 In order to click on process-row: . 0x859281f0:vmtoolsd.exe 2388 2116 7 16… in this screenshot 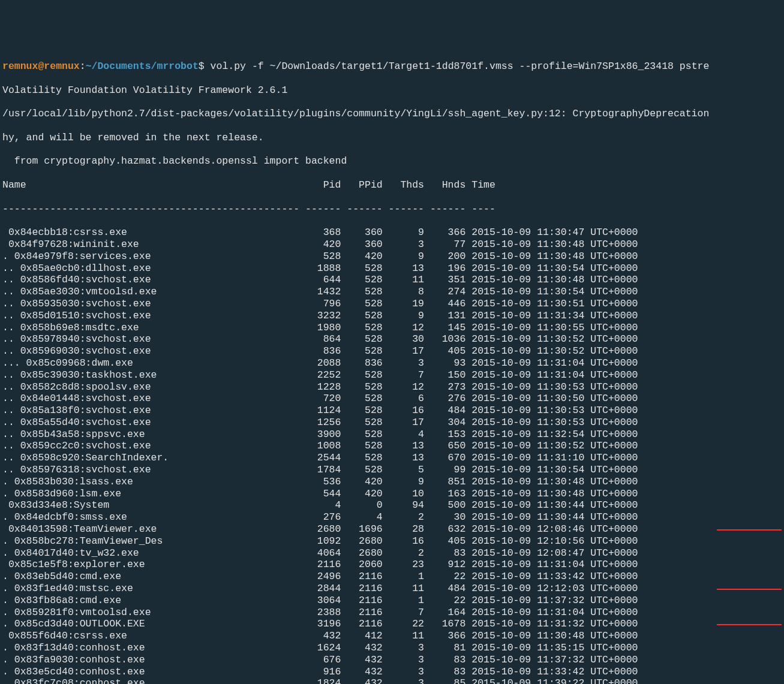, I will do `click(392, 613)`.